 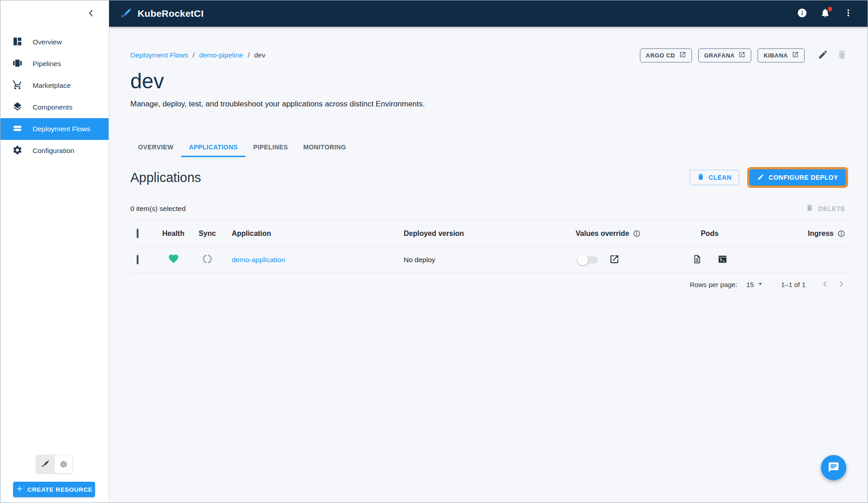 What do you see at coordinates (45, 464) in the screenshot?
I see `kuberocketci-view-toggle` at bounding box center [45, 464].